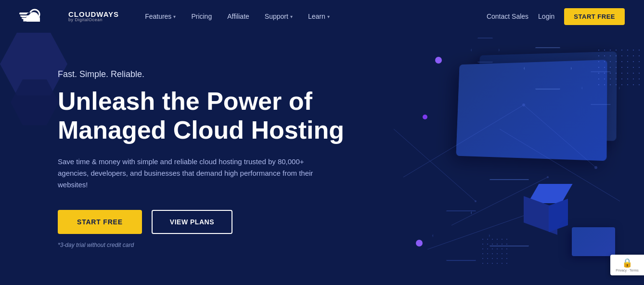 Image resolution: width=644 pixels, height=285 pixels. What do you see at coordinates (30, 16) in the screenshot?
I see `logo-cloud-svg` at bounding box center [30, 16].